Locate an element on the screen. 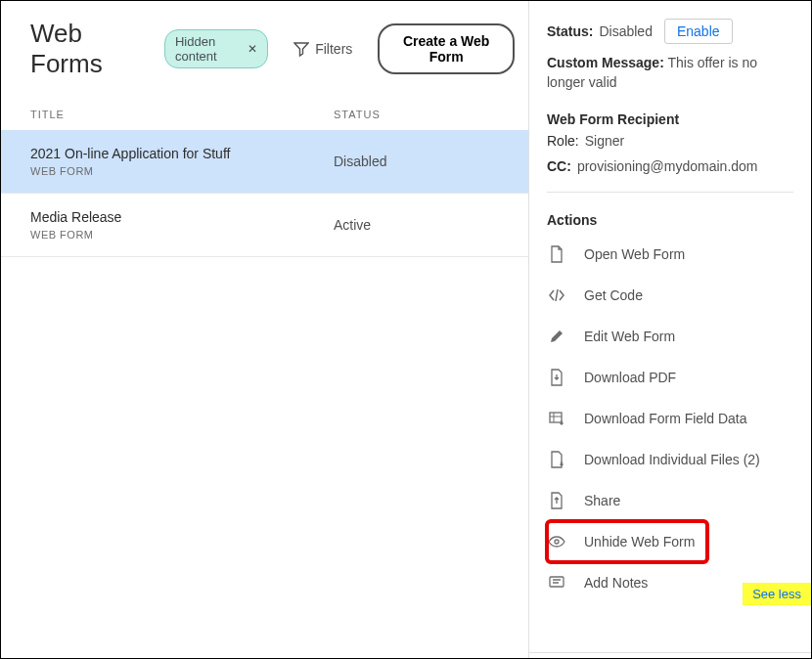 The width and height of the screenshot is (812, 659). filters-button: Filters is located at coordinates (323, 49).